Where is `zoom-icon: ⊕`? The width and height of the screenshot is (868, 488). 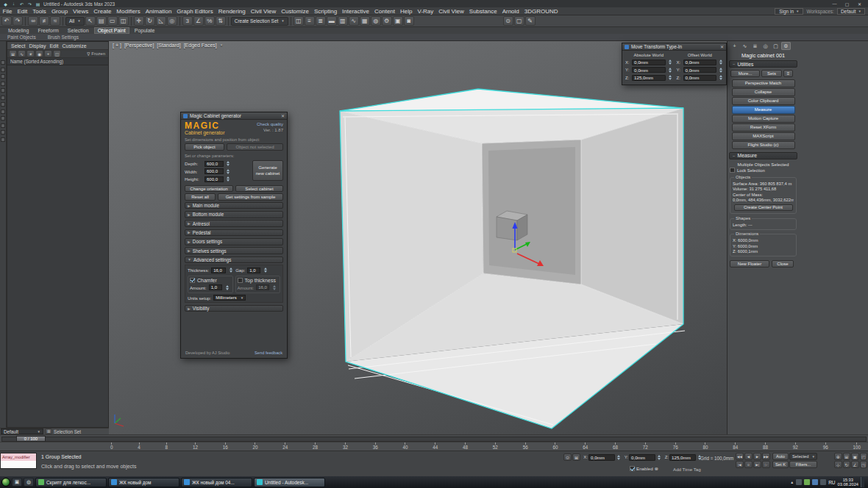
zoom-icon: ⊕ is located at coordinates (839, 456).